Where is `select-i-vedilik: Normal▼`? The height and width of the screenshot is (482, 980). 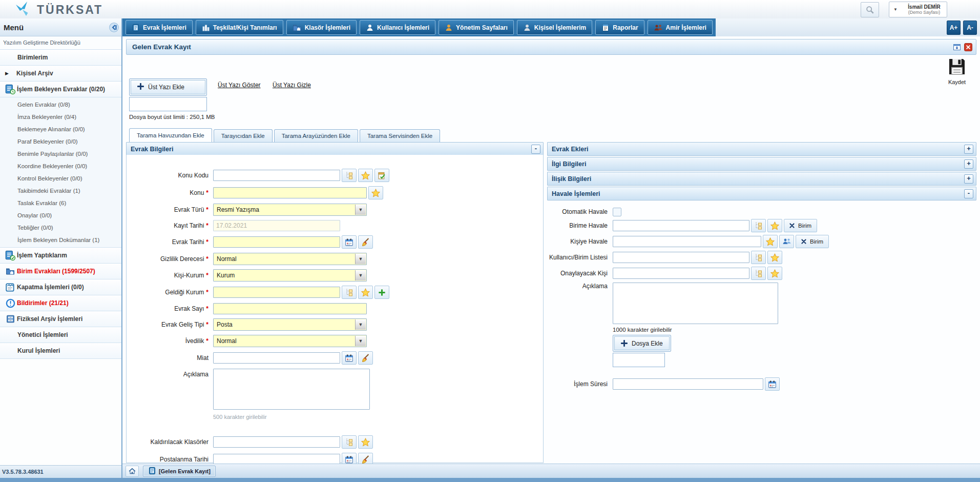 select-i-vedilik: Normal▼ is located at coordinates (290, 341).